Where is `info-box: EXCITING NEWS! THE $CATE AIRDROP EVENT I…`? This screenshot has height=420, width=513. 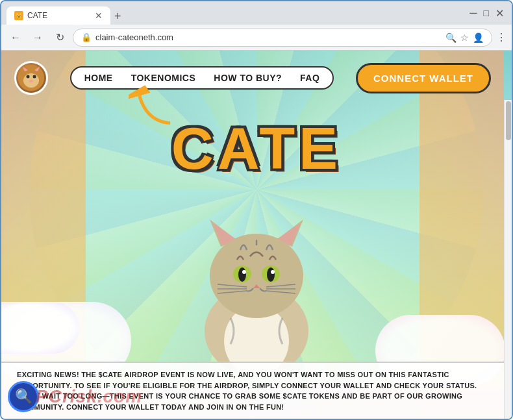
info-box: EXCITING NEWS! THE $CATE AIRDROP EVENT I… is located at coordinates (253, 390).